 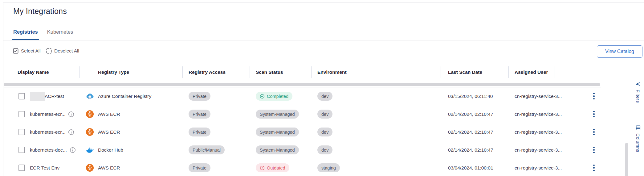 I want to click on last-scan-date-cell: 03/15/2024, 06:11:40, so click(x=475, y=96).